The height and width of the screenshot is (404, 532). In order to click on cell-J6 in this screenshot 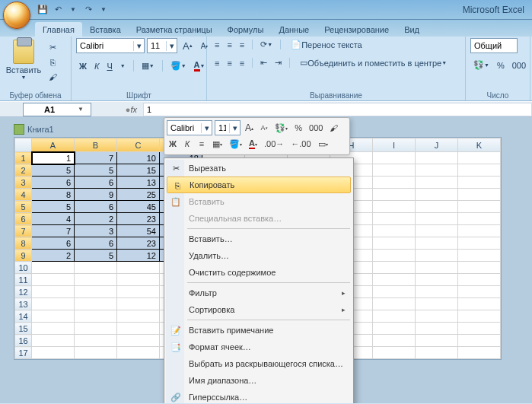, I will do `click(437, 219)`.